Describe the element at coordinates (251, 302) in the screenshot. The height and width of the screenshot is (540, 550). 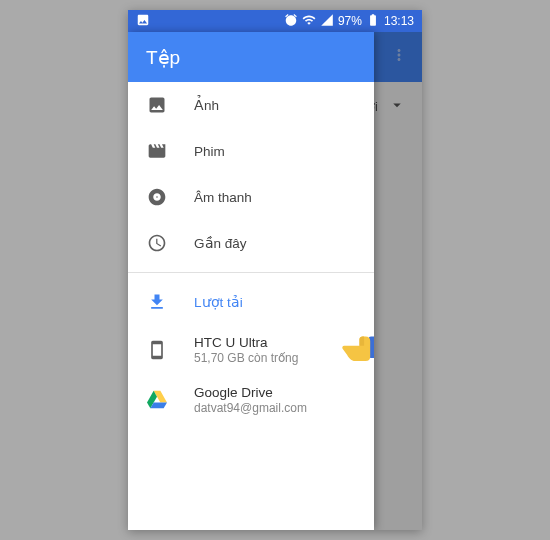
I see `nav-item-downloads: Lượt tải` at that location.